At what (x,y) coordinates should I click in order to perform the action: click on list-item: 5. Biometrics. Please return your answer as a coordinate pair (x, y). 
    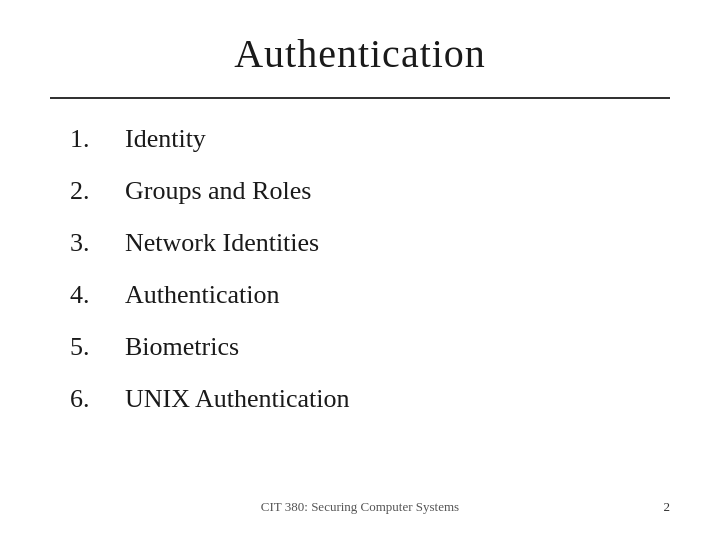
    Looking at the image, I should click on (370, 347).